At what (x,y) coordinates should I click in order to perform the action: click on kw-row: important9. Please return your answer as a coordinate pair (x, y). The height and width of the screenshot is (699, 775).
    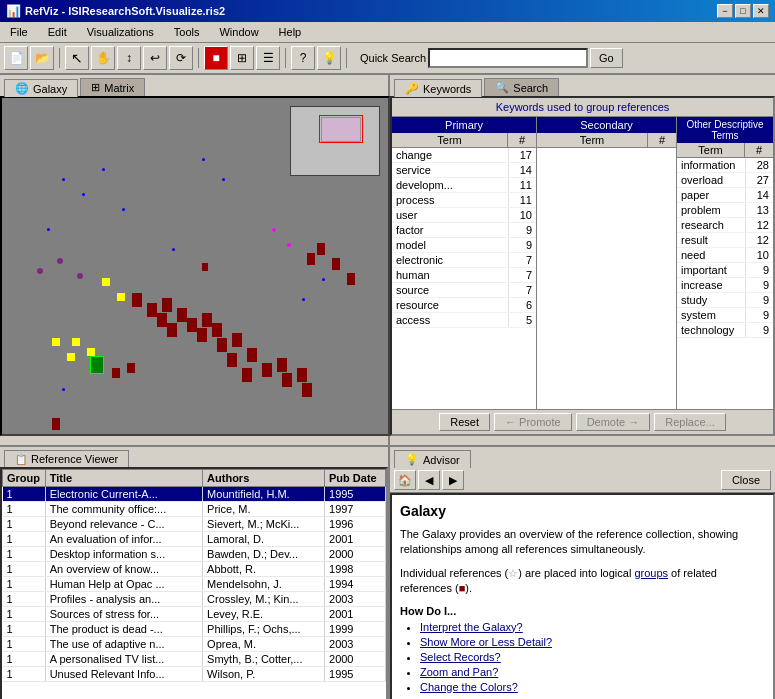
    Looking at the image, I should click on (725, 270).